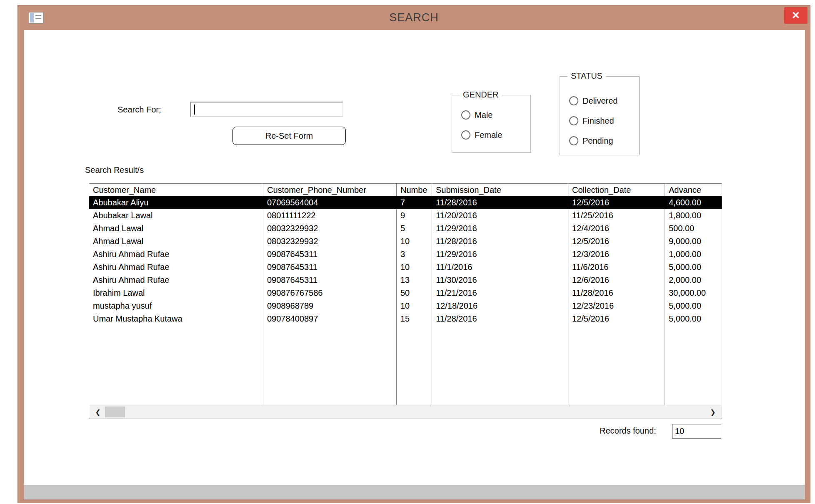  I want to click on table-cell: 11/30/2016, so click(500, 280).